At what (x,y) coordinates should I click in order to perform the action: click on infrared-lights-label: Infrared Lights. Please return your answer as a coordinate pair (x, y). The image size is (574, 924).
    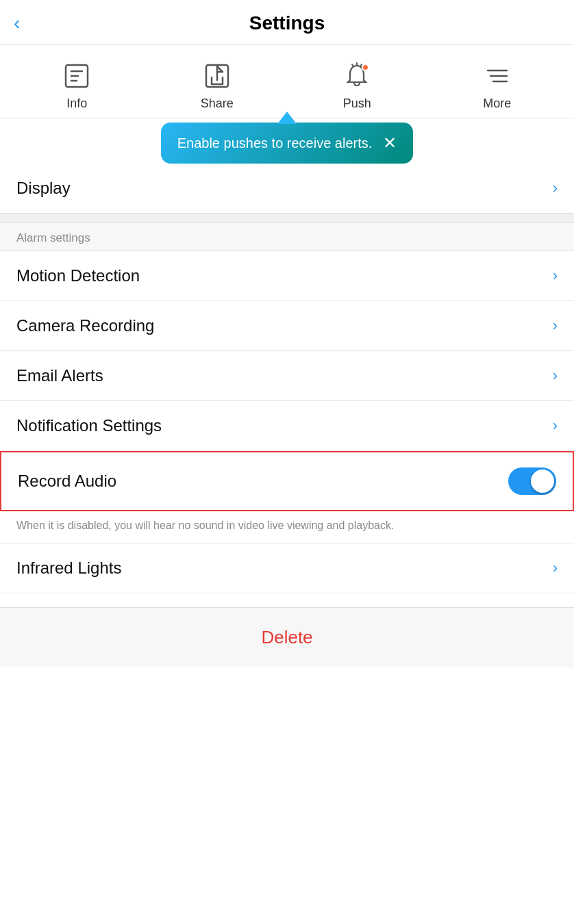
    Looking at the image, I should click on (68, 568).